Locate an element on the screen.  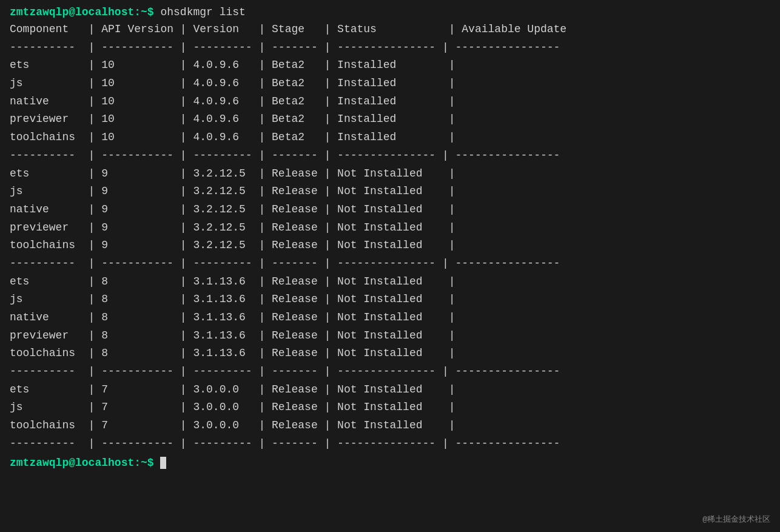
table-row: native | 10 | 4.0.9.6 | Beta2 | Installe… is located at coordinates (390, 102).